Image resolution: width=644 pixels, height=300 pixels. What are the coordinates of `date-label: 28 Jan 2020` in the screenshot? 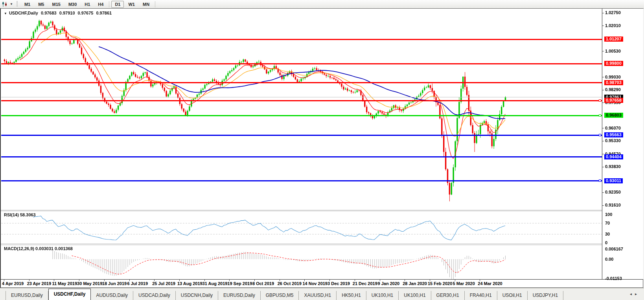 It's located at (415, 284).